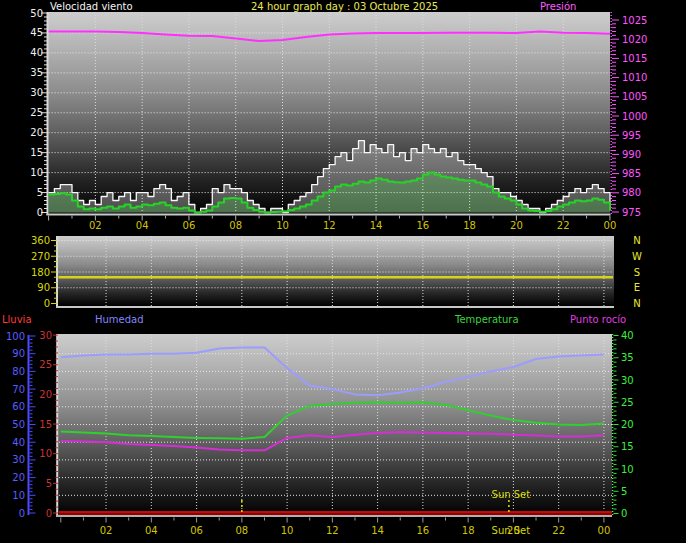 This screenshot has width=686, height=543. What do you see at coordinates (628, 424) in the screenshot?
I see `temp-axis-label: 20` at bounding box center [628, 424].